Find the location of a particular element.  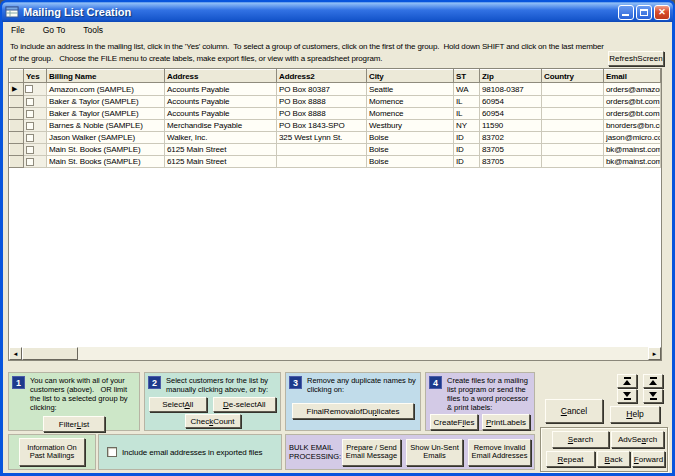

cell-zip: 60954 is located at coordinates (511, 102).